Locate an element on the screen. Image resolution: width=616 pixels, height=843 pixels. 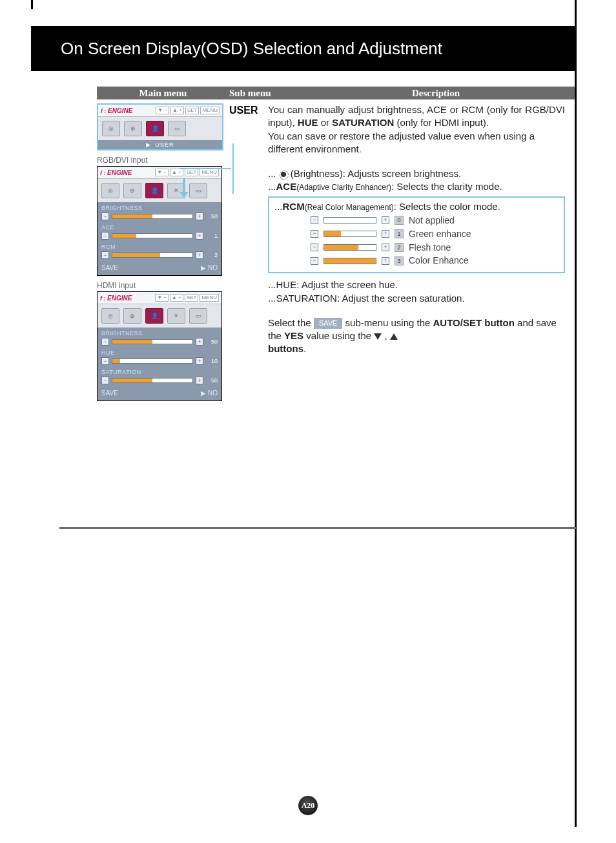
col-sub-menu: Sub menu is located at coordinates (283, 93).